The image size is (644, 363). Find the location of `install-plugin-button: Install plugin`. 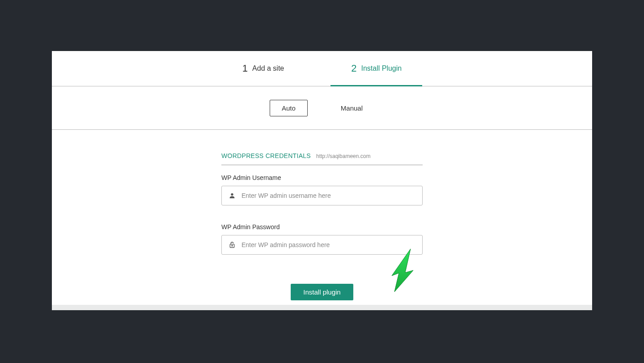

install-plugin-button: Install plugin is located at coordinates (322, 292).